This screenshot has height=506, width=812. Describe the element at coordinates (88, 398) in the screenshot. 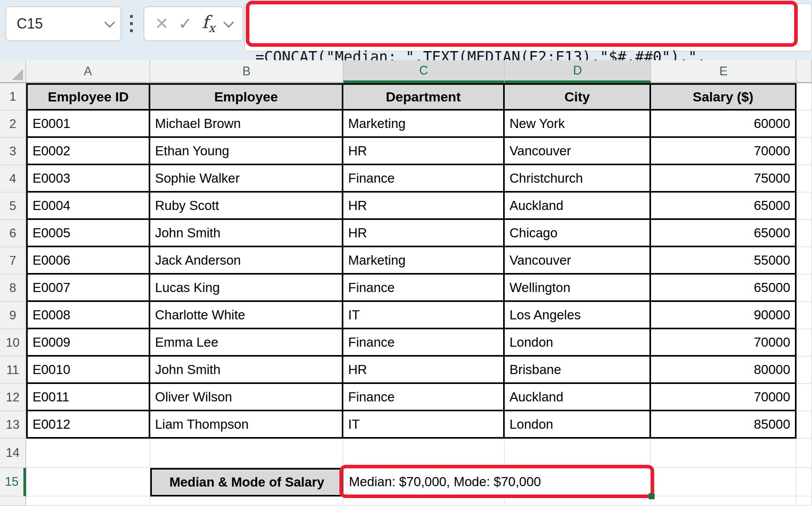

I see `cell-A12: E0011` at that location.